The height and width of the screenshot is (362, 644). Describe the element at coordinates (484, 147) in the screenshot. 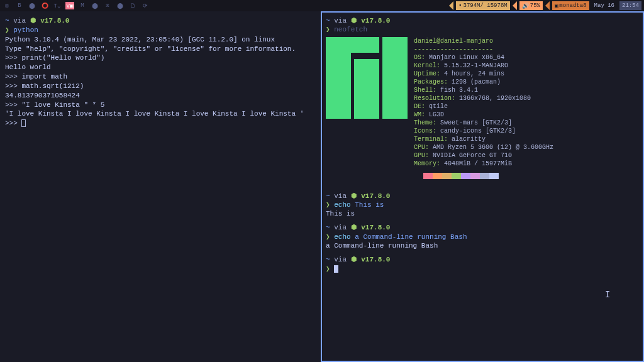

I see `nf-row: CPU: AMD Ryzen 5 3600 (12) @ 3.600GHz` at that location.